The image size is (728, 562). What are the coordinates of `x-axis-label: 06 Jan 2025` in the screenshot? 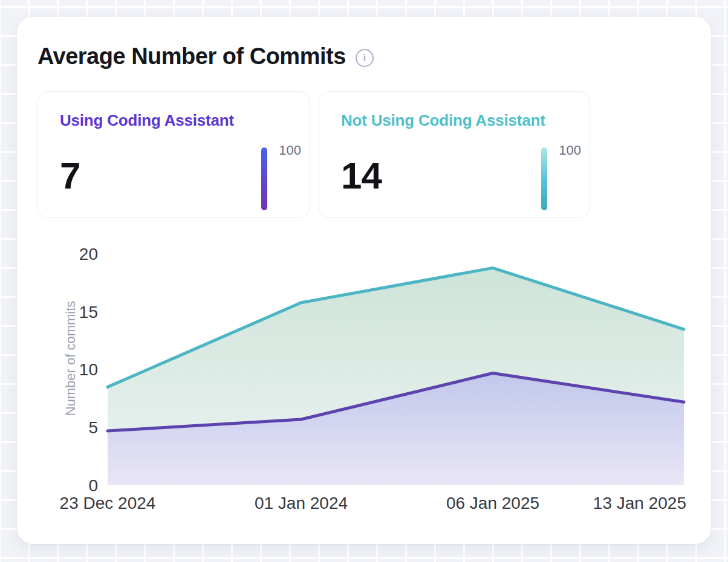 It's located at (493, 503).